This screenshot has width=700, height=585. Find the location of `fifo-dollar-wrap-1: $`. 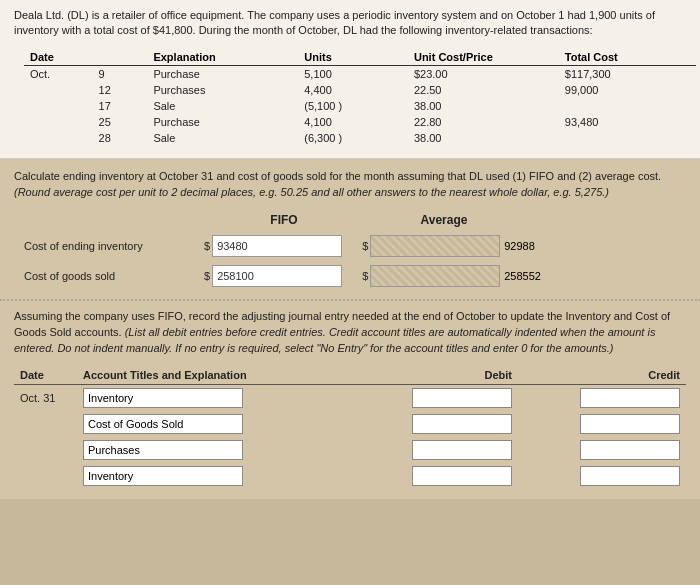

fifo-dollar-wrap-1: $ is located at coordinates (273, 246).